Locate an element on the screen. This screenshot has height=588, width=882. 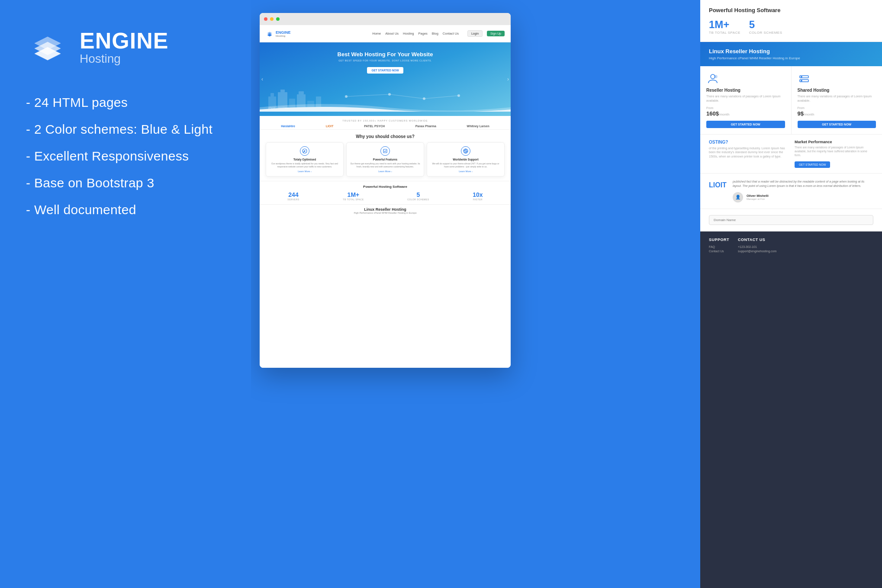
hero-arrow-left: ‹ is located at coordinates (262, 79).